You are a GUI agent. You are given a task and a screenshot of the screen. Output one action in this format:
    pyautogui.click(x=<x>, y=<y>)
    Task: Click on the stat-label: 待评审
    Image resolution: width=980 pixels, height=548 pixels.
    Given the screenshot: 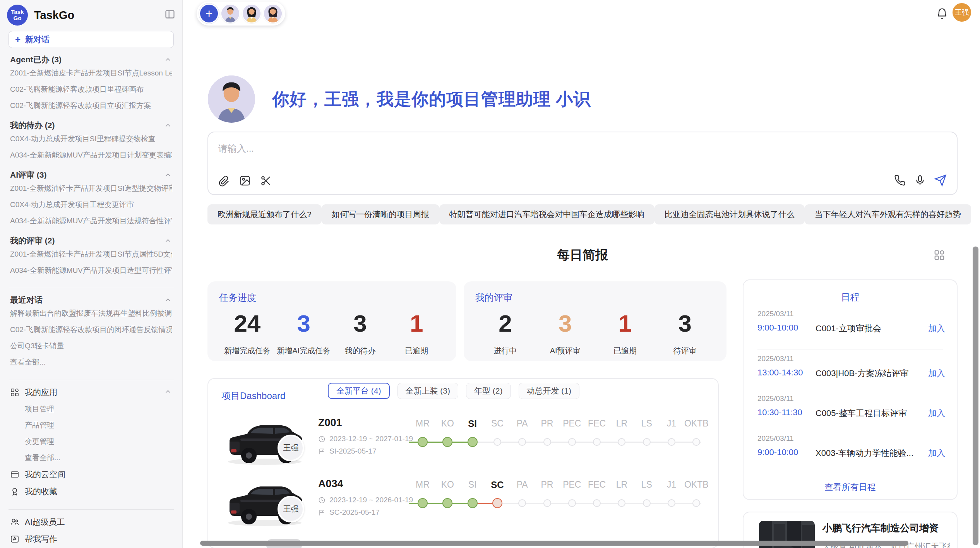 What is the action you would take?
    pyautogui.click(x=685, y=351)
    